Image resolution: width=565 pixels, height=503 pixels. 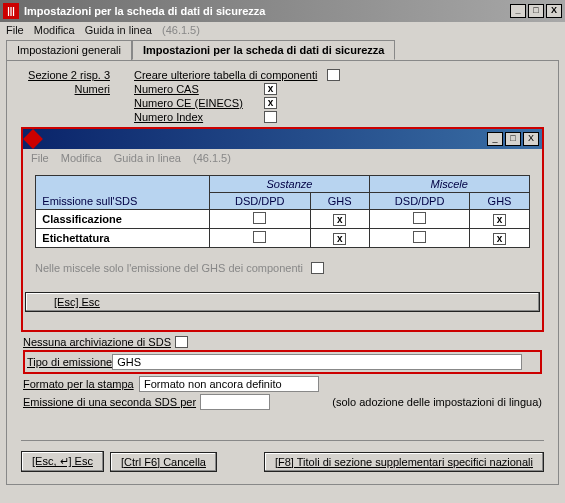 I want to click on numbers-label: Numeri, so click(x=62, y=89).